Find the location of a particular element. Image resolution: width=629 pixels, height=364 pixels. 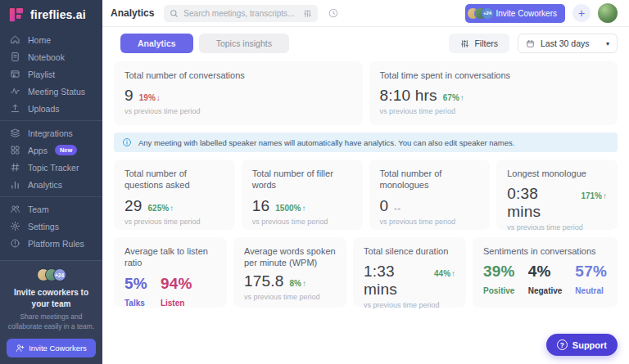

date-range-select: Last 30 days ▾ is located at coordinates (568, 43).